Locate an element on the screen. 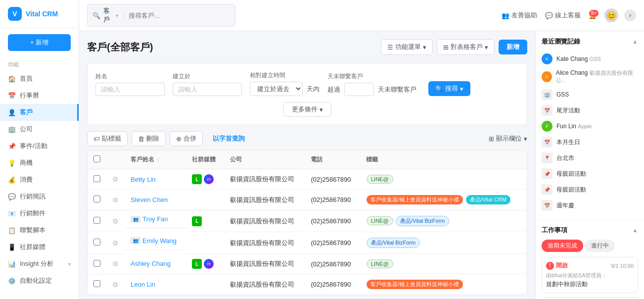 This screenshot has height=299, width=644. firstletter-tab: 以字首查詢 is located at coordinates (229, 139).